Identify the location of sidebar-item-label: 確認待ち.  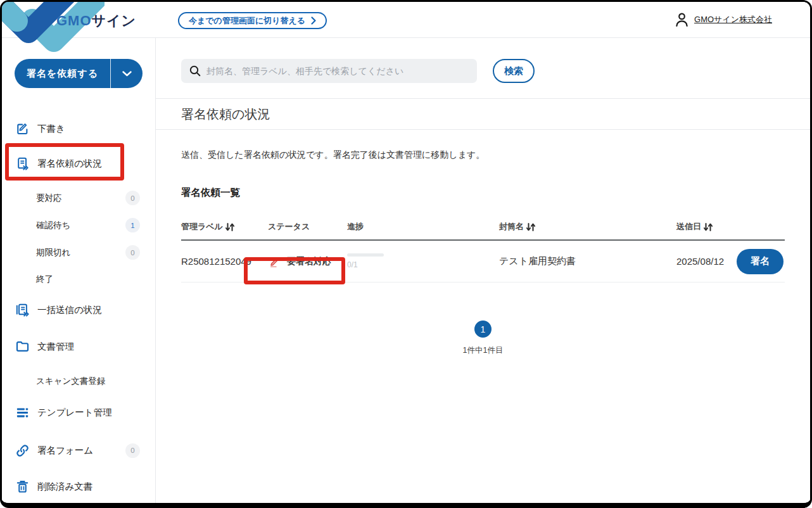
(53, 225).